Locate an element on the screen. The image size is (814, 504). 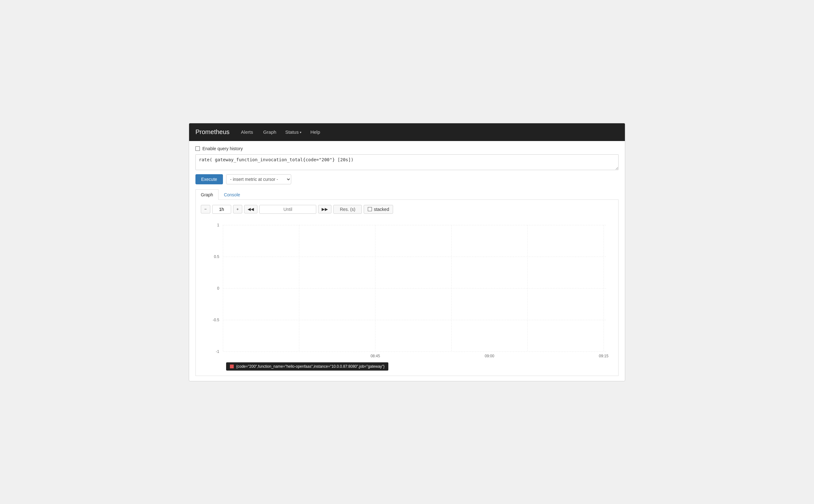
y-label-05: 0.5 is located at coordinates (216, 257).